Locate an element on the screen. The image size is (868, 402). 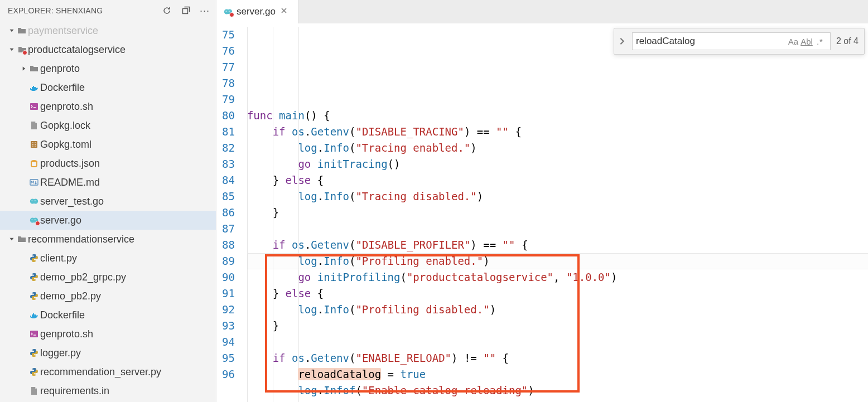
md-icon is located at coordinates (34, 182).